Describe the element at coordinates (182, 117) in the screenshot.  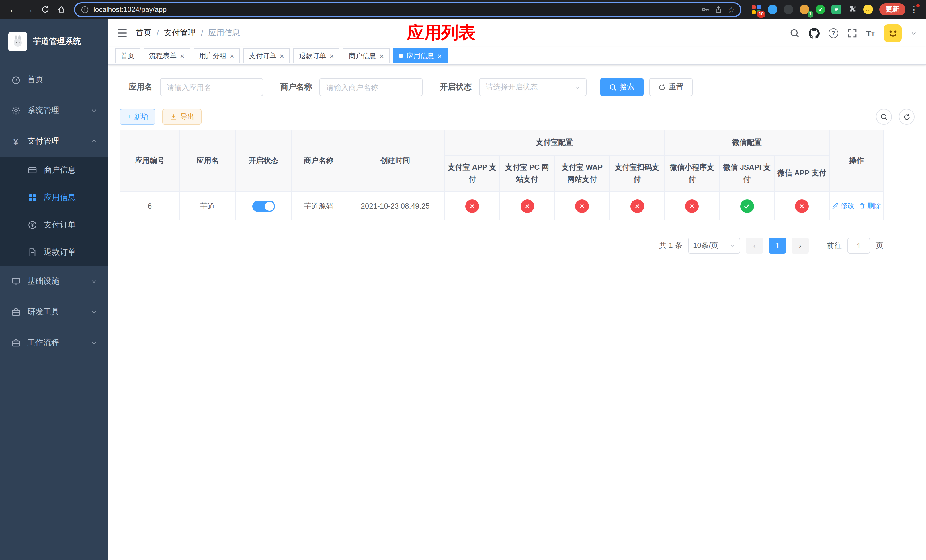
I see `export-button: 导出` at that location.